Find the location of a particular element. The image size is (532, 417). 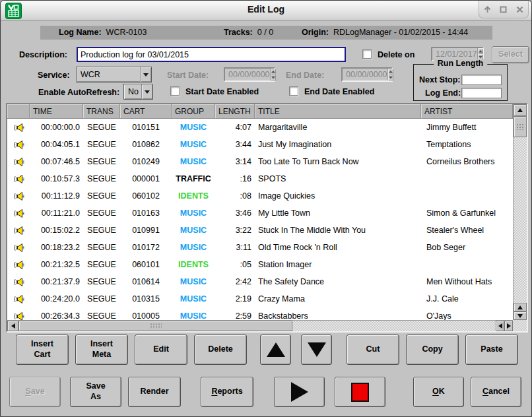

render-button: Render is located at coordinates (154, 392).